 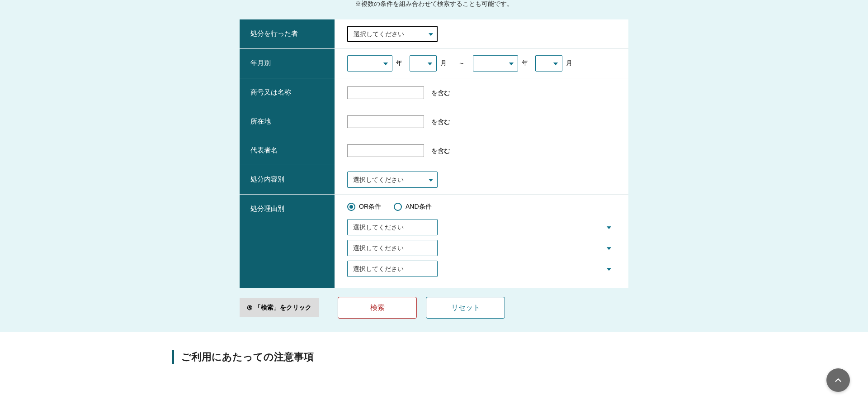 I want to click on select-wrap-start-month, so click(x=423, y=63).